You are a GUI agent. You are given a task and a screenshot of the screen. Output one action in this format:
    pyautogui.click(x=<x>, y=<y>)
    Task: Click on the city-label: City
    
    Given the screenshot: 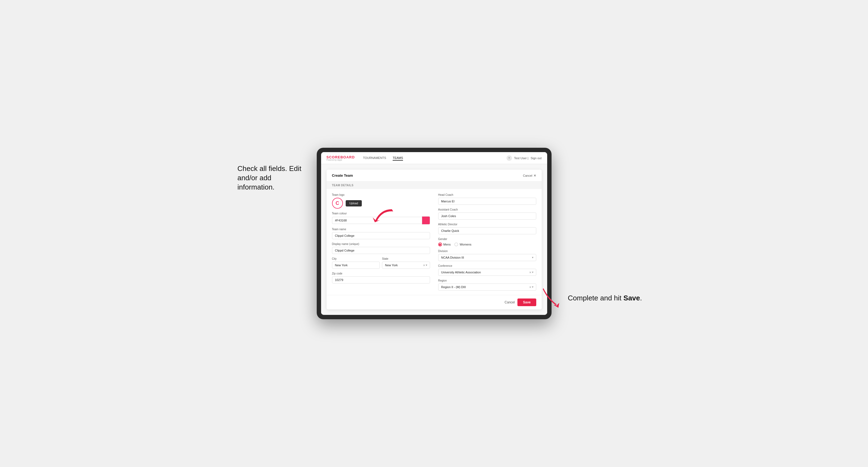 What is the action you would take?
    pyautogui.click(x=356, y=259)
    